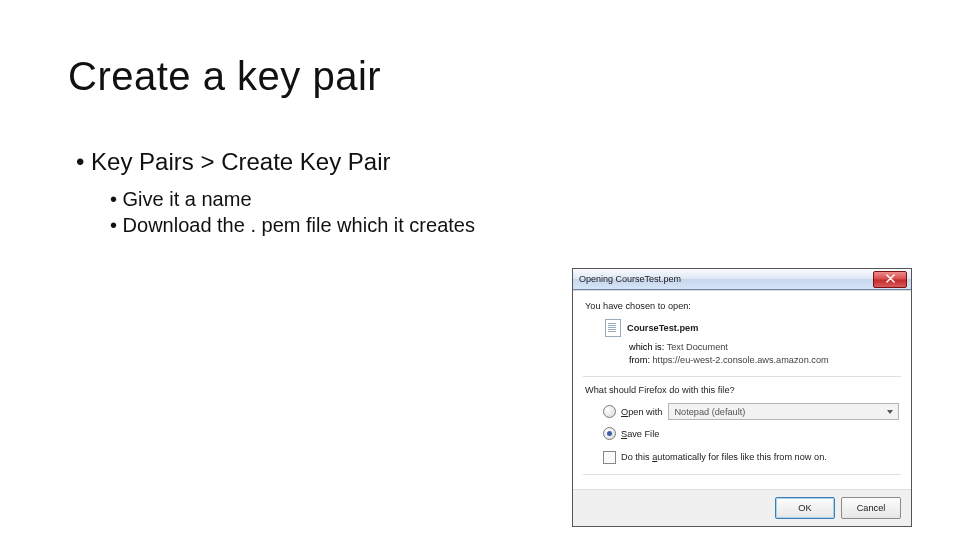 This screenshot has height=540, width=960. Describe the element at coordinates (741, 360) in the screenshot. I see `from-value: https://eu-west-2.console.aws.amazon.com` at that location.